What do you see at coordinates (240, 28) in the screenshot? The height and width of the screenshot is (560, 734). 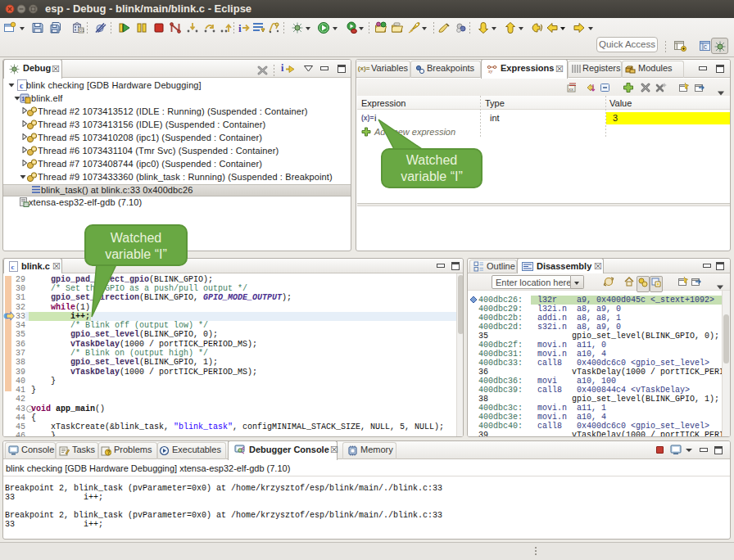 I see `svg-text: i` at bounding box center [240, 28].